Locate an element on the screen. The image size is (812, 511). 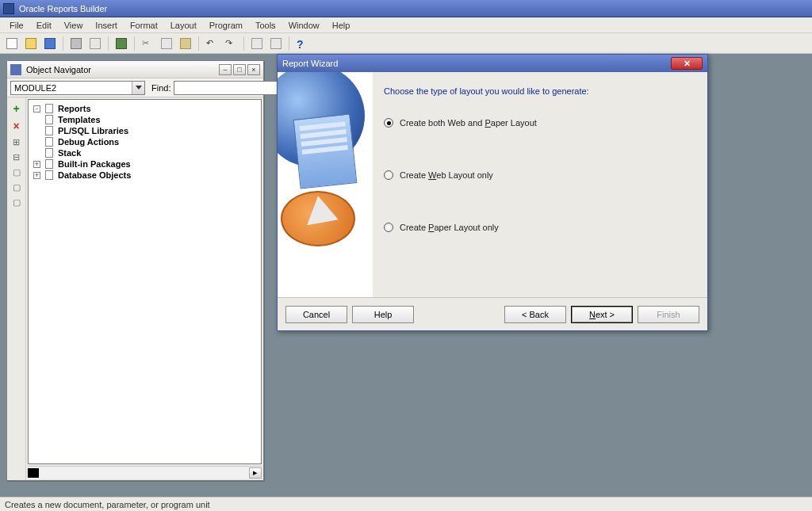
redo-icon: ↷ is located at coordinates (231, 44).